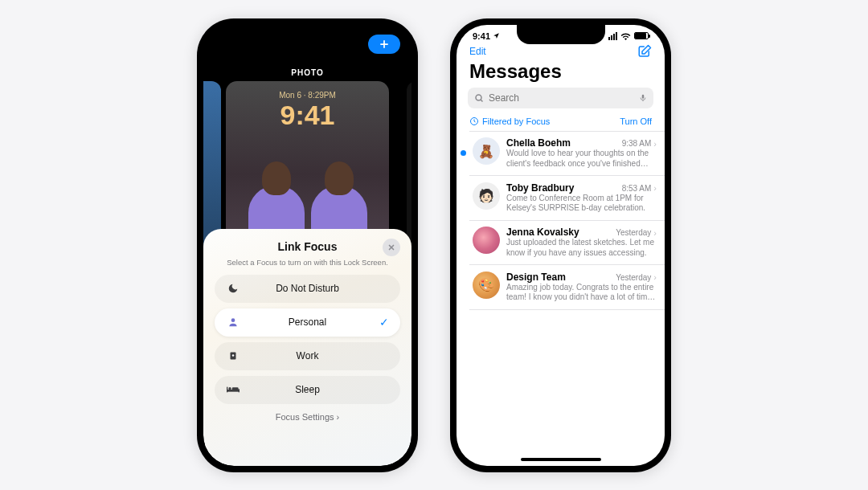  What do you see at coordinates (307, 356) in the screenshot?
I see `focus-option-label: Work` at bounding box center [307, 356].